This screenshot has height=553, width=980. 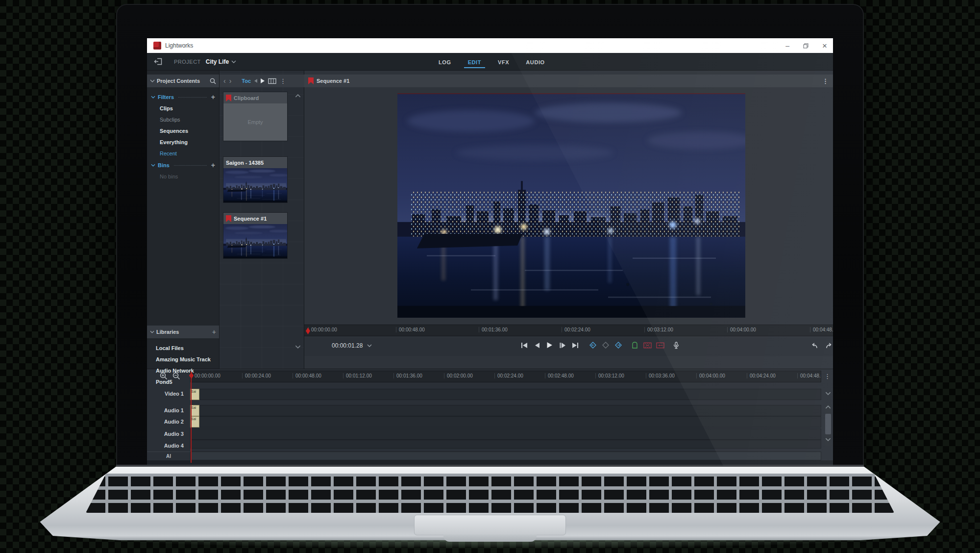 What do you see at coordinates (213, 165) in the screenshot?
I see `add-bin-button: +` at bounding box center [213, 165].